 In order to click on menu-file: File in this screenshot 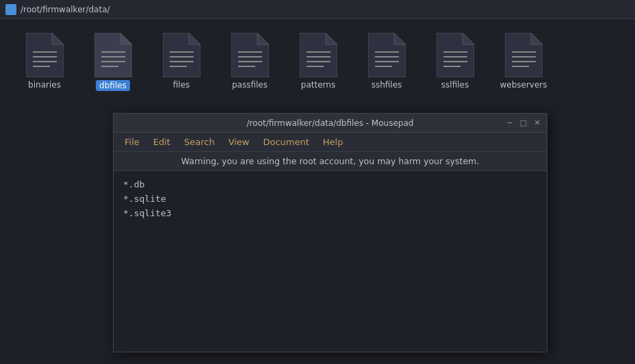, I will do `click(132, 142)`.